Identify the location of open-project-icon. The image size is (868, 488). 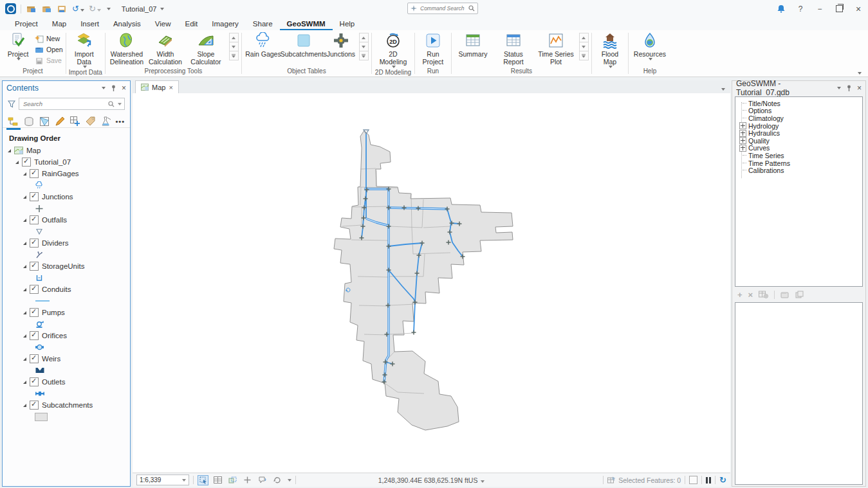
(46, 9).